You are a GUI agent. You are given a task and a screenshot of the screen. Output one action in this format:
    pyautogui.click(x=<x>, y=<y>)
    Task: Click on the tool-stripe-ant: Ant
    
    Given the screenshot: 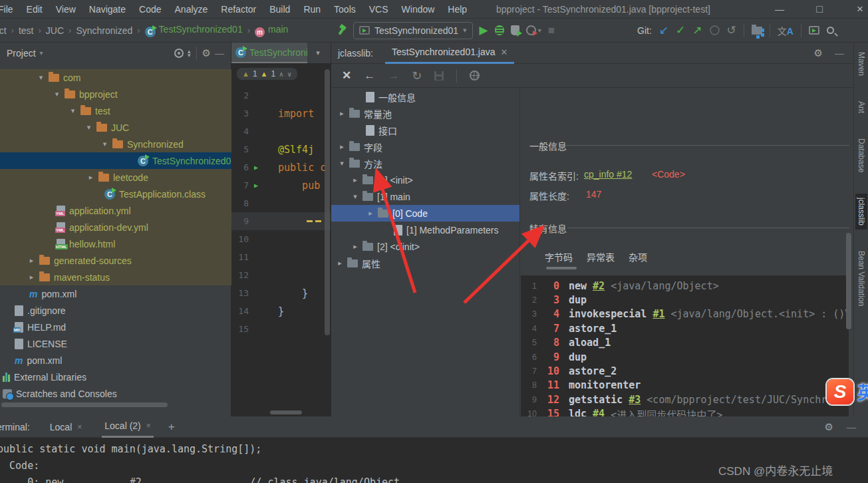 What is the action you would take?
    pyautogui.click(x=861, y=107)
    